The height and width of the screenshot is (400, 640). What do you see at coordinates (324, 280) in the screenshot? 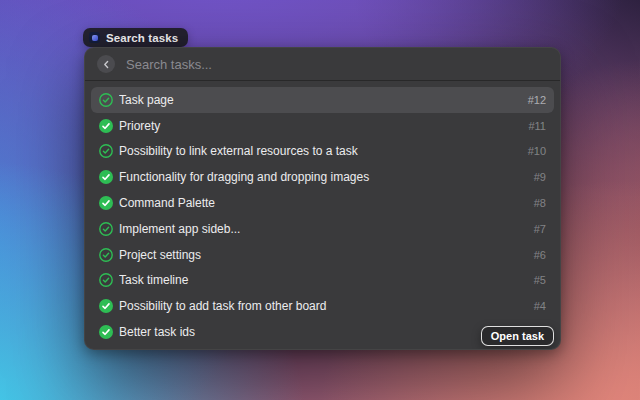
I see `task-label: Task timeline` at bounding box center [324, 280].